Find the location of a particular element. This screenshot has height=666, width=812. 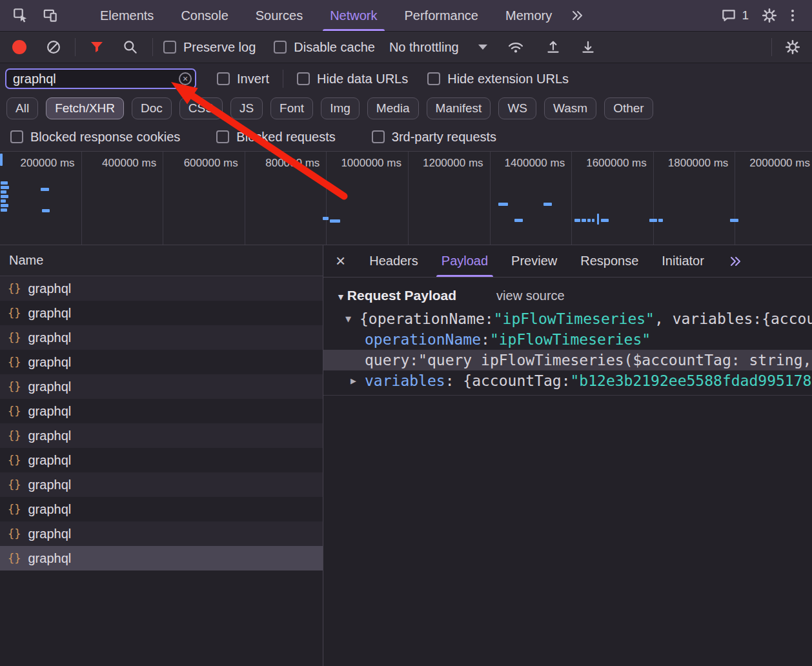

clear-network-log-icon is located at coordinates (54, 47).